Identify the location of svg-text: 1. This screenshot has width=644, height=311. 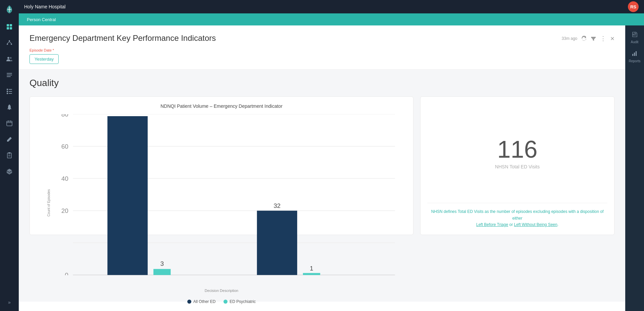
(312, 268).